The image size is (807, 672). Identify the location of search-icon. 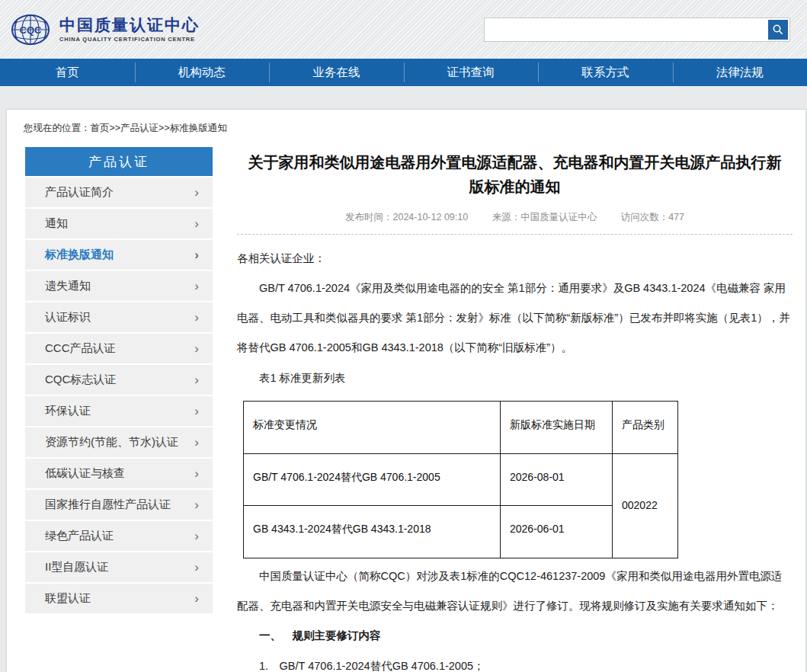
(778, 30).